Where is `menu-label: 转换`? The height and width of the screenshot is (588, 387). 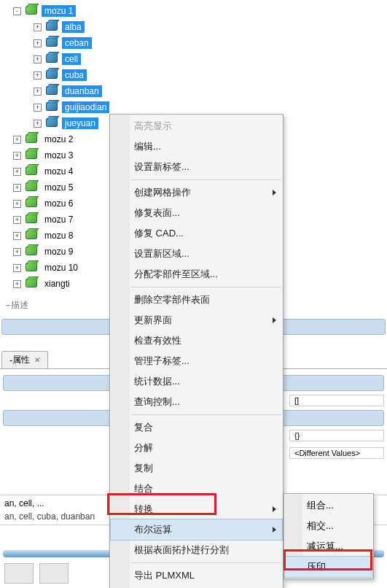
menu-label: 转换 is located at coordinates (144, 509).